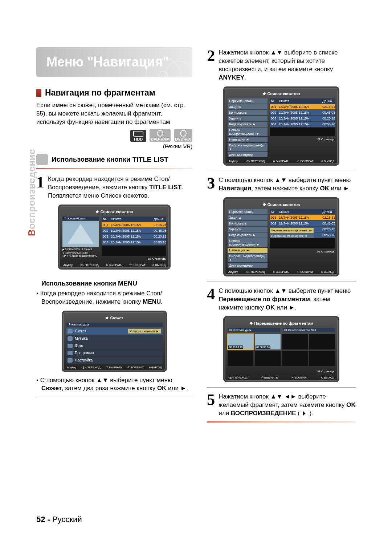 The height and width of the screenshot is (546, 392). Describe the element at coordinates (114, 339) in the screenshot. I see `menu-item-music: Музыка` at that location.